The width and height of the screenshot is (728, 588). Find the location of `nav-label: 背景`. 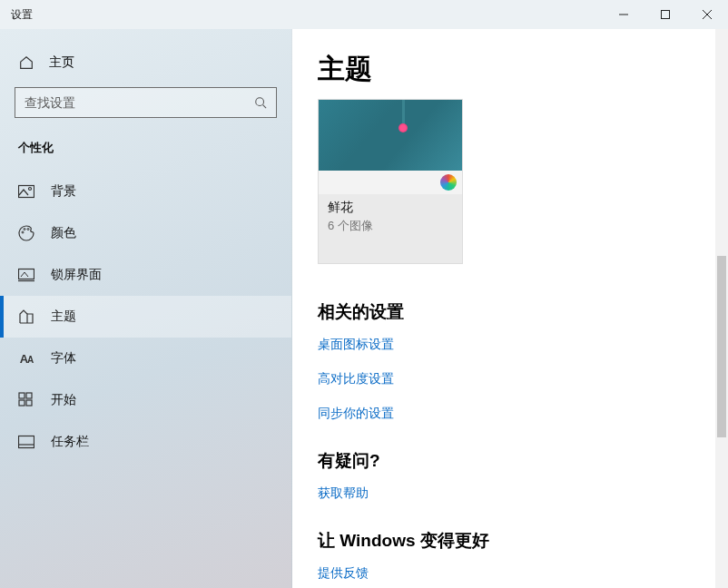

nav-label: 背景 is located at coordinates (64, 191).